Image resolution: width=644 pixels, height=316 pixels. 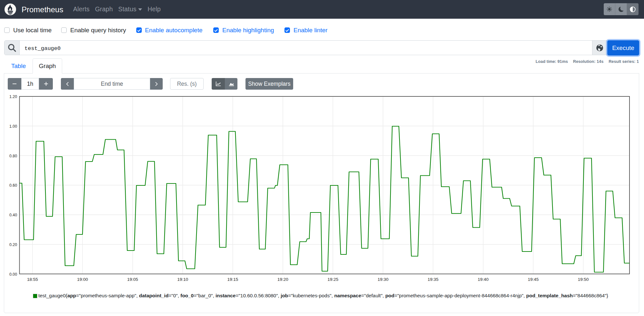 I want to click on svg-text: 19:00, so click(x=82, y=279).